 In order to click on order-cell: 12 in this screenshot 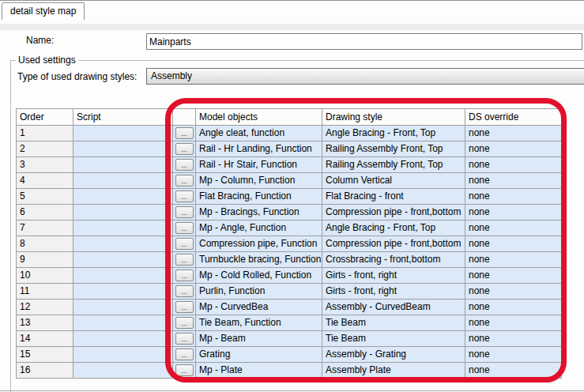, I will do `click(45, 307)`.